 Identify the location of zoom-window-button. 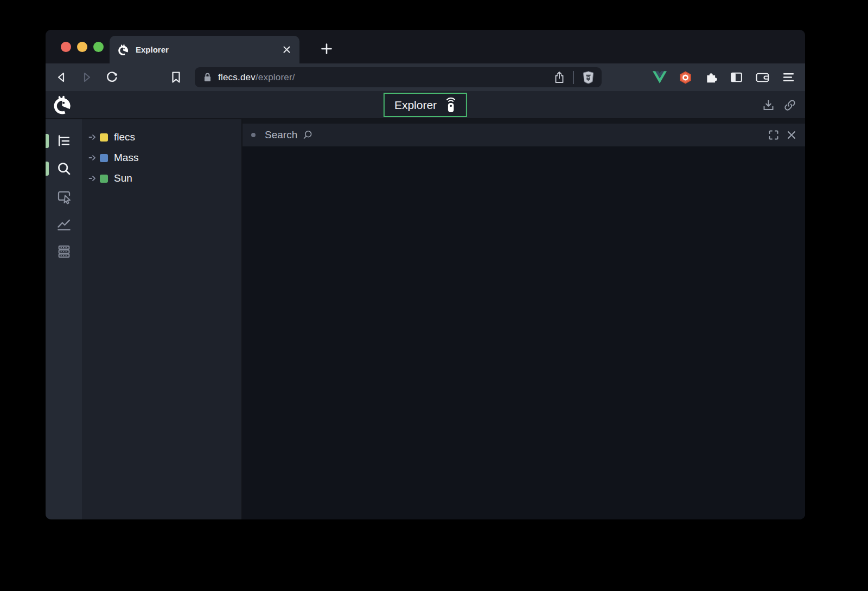
(99, 47).